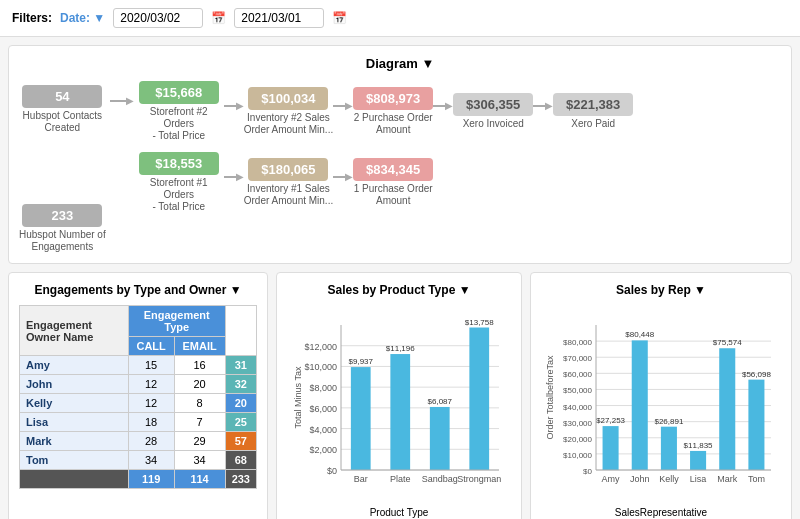 Image resolution: width=800 pixels, height=519 pixels. What do you see at coordinates (361, 479) in the screenshot?
I see `svg-text: Bar` at bounding box center [361, 479].